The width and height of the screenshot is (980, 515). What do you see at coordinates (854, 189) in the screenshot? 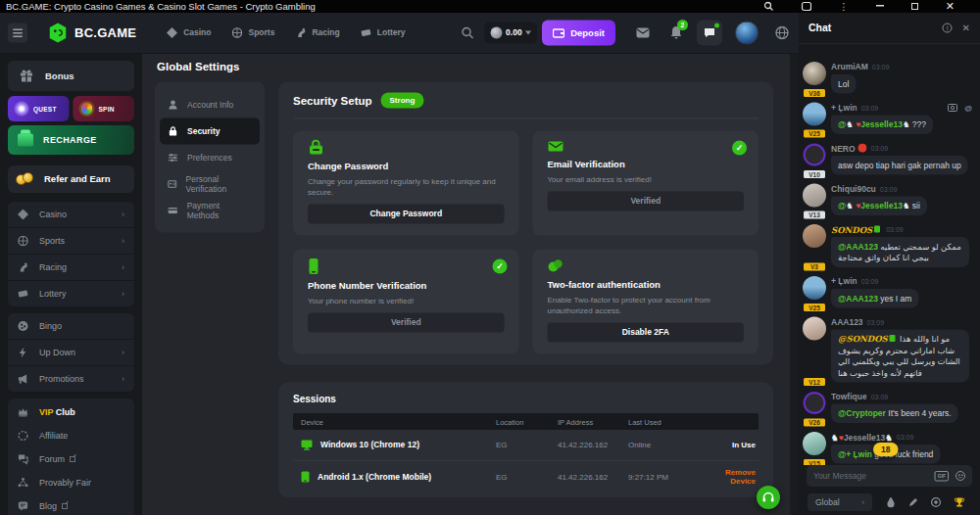
I see `chat-username: Chiqui90cu` at bounding box center [854, 189].